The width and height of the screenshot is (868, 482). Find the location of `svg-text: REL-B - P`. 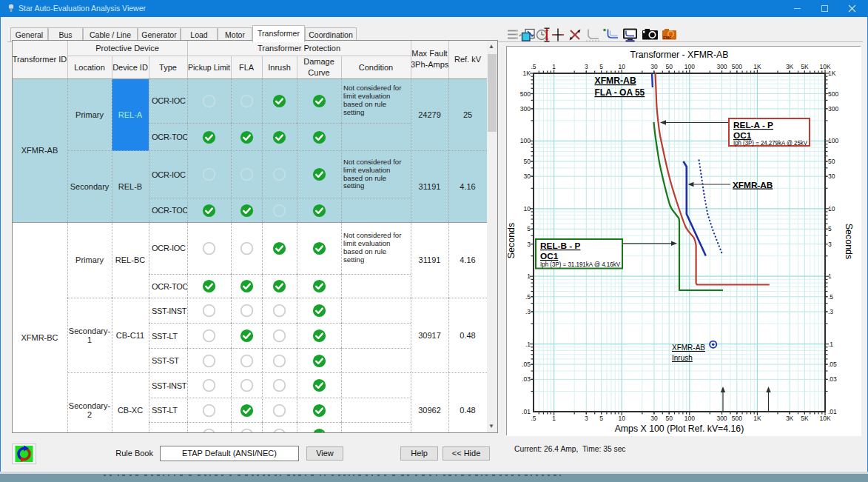

svg-text: REL-B - P is located at coordinates (561, 246).